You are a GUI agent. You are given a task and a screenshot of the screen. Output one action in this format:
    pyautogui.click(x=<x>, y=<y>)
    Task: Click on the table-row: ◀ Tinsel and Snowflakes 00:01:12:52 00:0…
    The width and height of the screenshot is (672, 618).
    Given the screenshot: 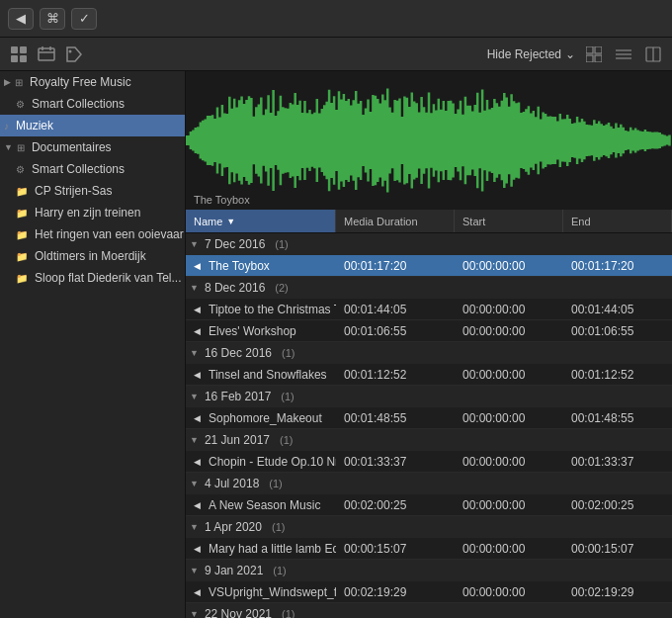 What is the action you would take?
    pyautogui.click(x=429, y=375)
    